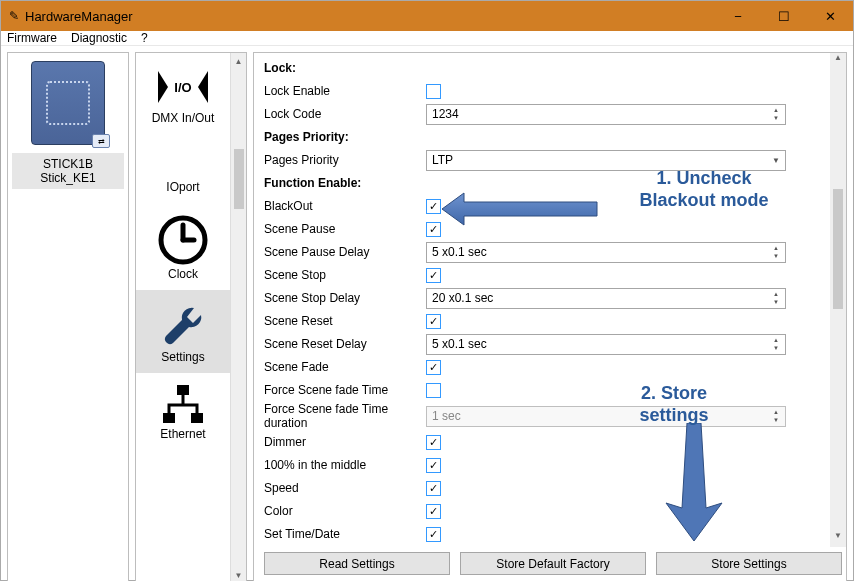 The height and width of the screenshot is (581, 854). I want to click on scene-pause-delay-value: 5 x0.1 sec, so click(460, 252).